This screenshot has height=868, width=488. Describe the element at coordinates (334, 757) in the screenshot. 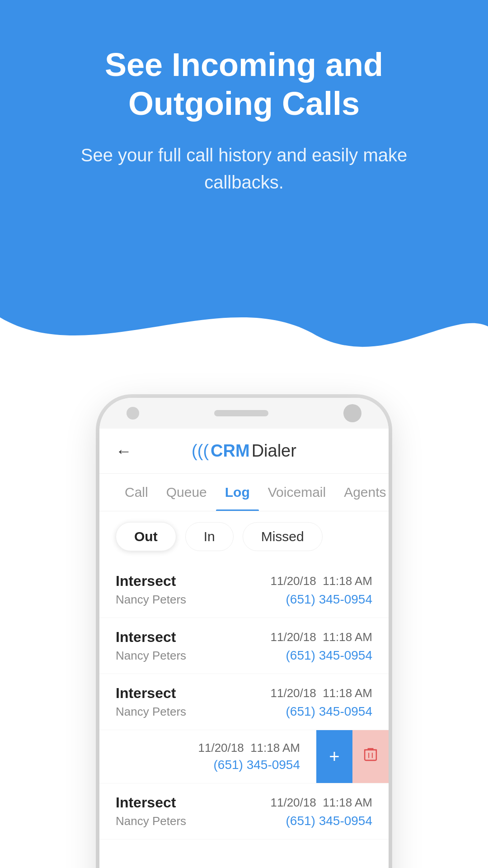

I see `plus-icon: +` at that location.